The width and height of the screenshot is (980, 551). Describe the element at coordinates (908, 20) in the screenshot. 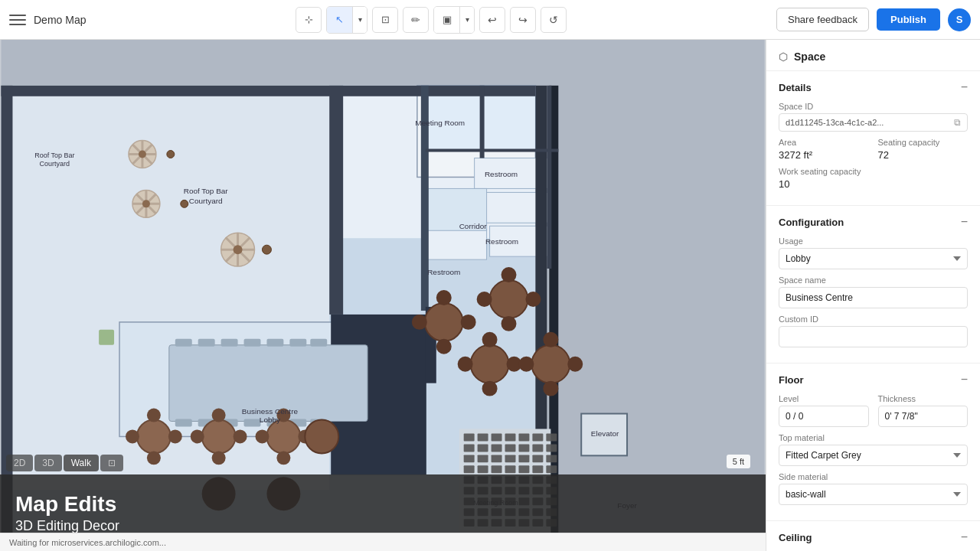

I see `publish-button: Publish` at that location.